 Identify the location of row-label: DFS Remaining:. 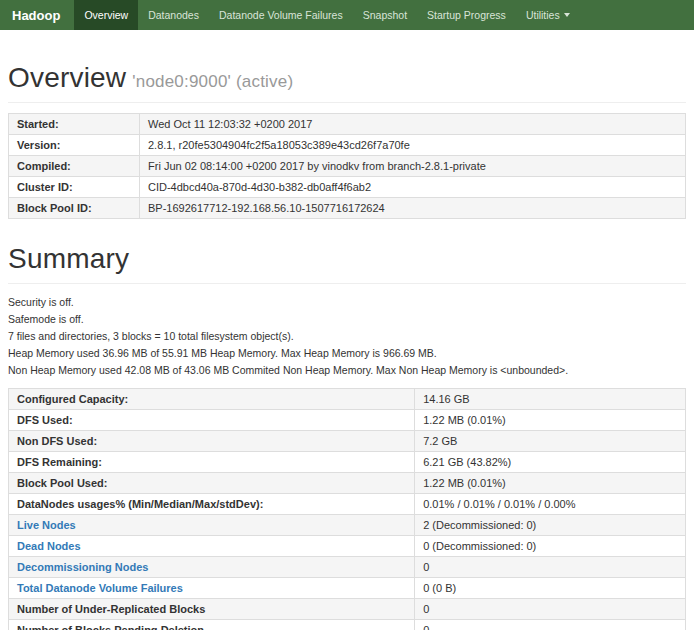
(212, 462).